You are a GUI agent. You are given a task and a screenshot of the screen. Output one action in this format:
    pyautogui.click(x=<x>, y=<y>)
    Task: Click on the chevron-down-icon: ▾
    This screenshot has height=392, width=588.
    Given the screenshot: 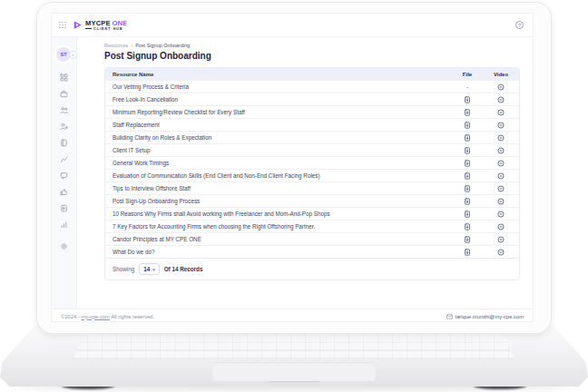 What is the action you would take?
    pyautogui.click(x=154, y=270)
    